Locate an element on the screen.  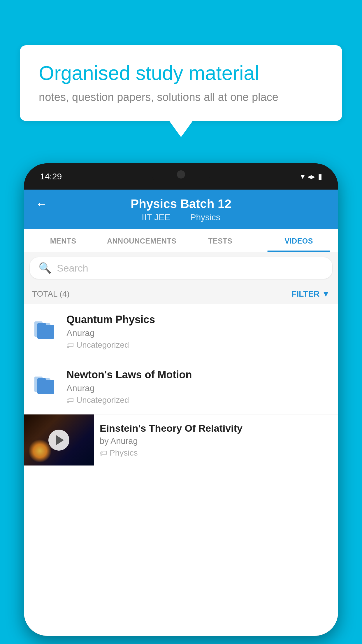
speech-bubble-container: Organised study material notes, question… is located at coordinates (181, 91).